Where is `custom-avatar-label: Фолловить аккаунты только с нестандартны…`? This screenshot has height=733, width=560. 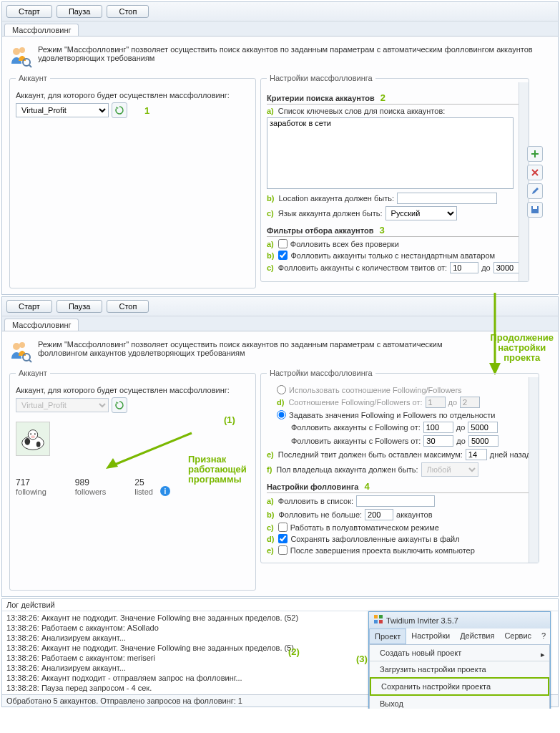
custom-avatar-label: Фолловить аккаунты только с нестандартны… is located at coordinates (393, 256).